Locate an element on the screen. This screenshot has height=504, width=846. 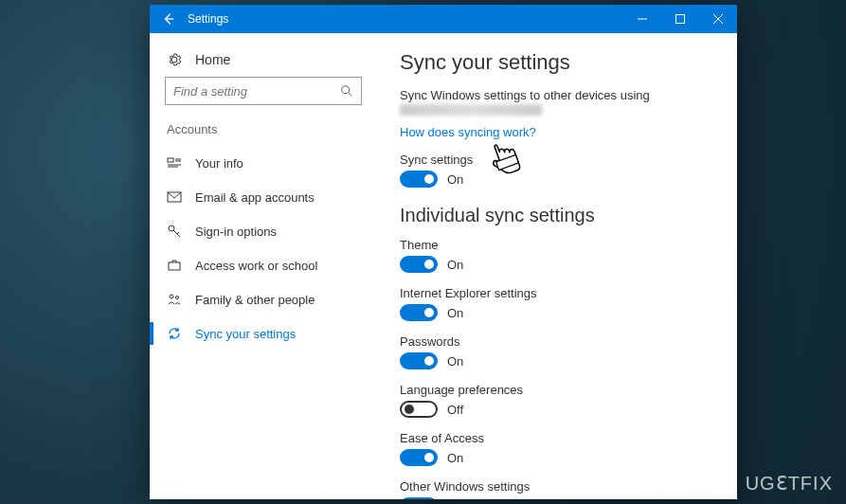
sync-settings-label: Sync settings is located at coordinates (557, 159).